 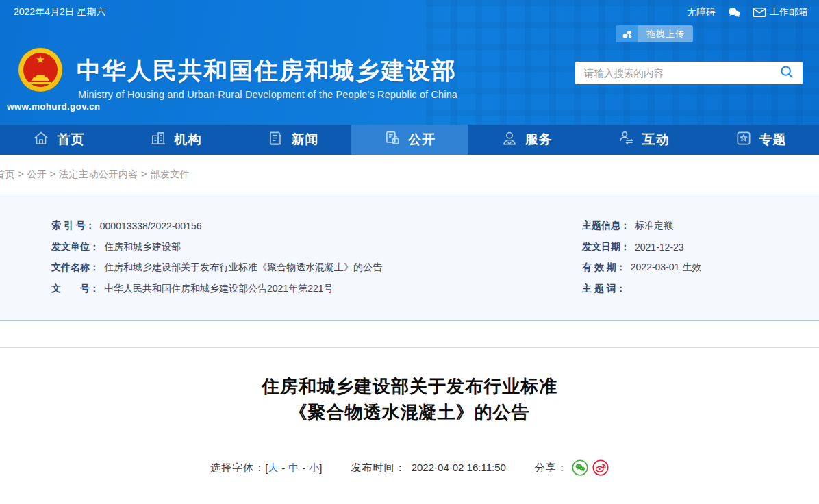 I want to click on effective-date-value: 2022-03-01 生效, so click(x=666, y=268).